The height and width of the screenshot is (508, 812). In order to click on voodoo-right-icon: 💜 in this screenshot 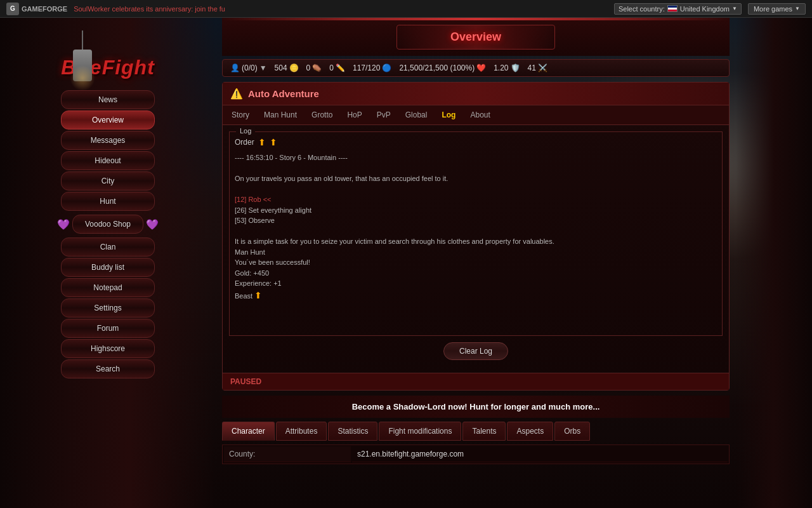, I will do `click(152, 225)`.